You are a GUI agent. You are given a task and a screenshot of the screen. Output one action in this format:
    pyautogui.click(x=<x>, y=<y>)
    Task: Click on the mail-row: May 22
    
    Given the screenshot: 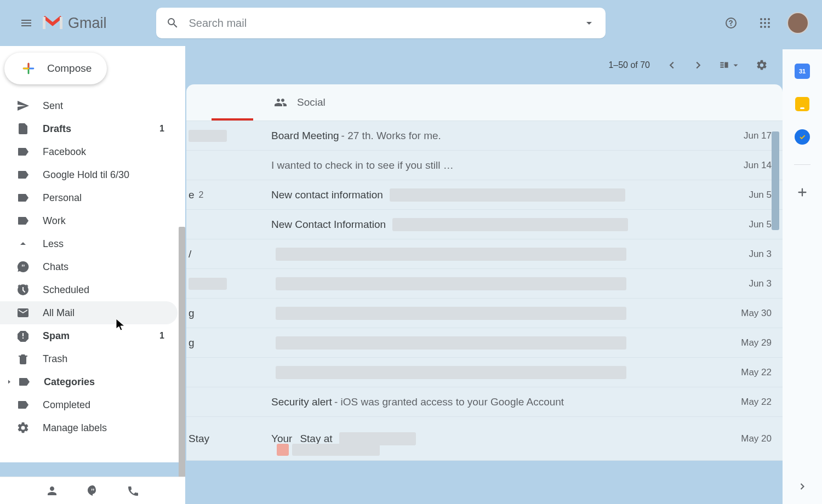 What is the action you would take?
    pyautogui.click(x=484, y=373)
    